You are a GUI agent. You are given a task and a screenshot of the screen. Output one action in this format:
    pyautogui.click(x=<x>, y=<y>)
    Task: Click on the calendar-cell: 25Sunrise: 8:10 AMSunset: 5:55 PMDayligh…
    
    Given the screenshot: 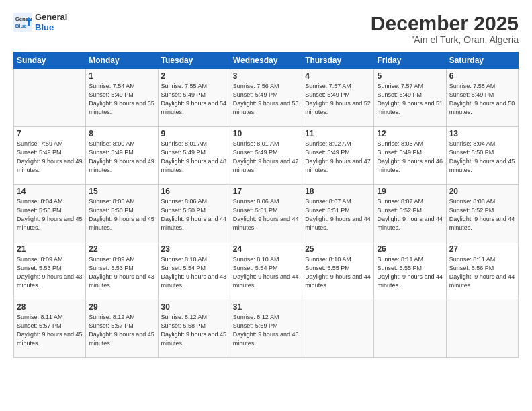 What is the action you would take?
    pyautogui.click(x=339, y=271)
    